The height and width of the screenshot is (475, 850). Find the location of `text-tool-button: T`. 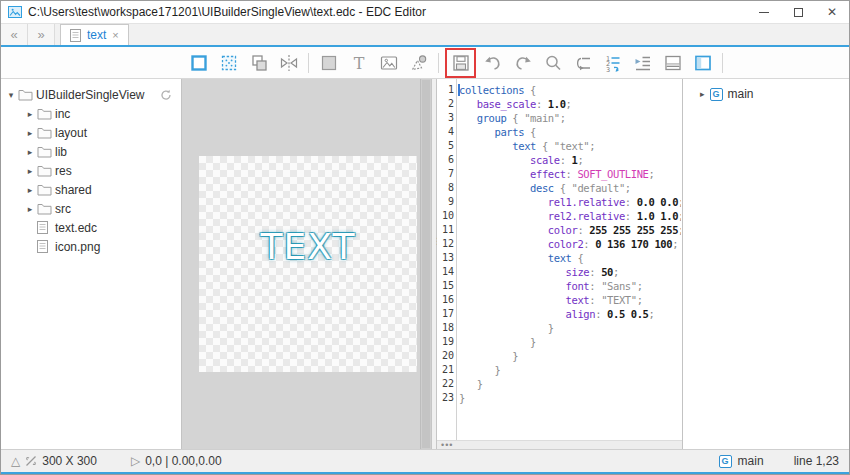

text-tool-button: T is located at coordinates (358, 63).